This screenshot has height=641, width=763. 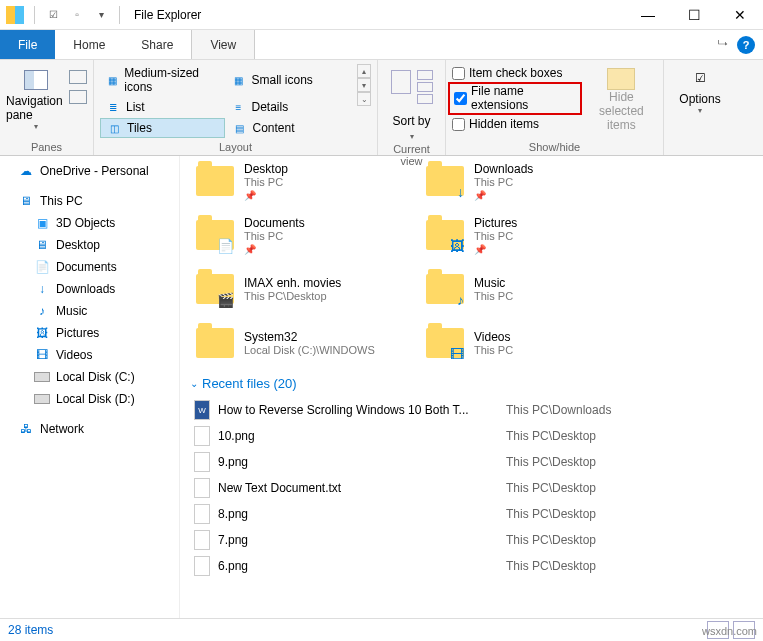 I want to click on recent-file-row: 6.png This PC\Desktop, so click(x=472, y=566).